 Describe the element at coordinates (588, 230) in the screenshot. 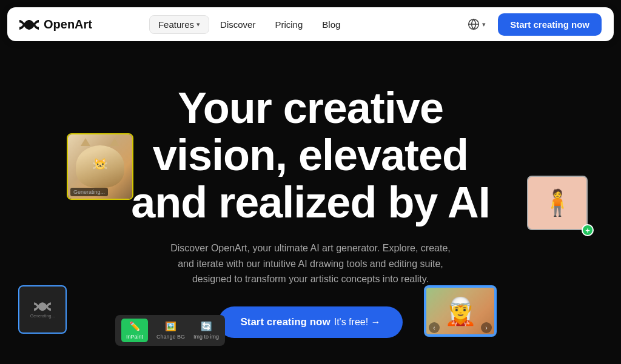

I see `add-icon: +` at that location.